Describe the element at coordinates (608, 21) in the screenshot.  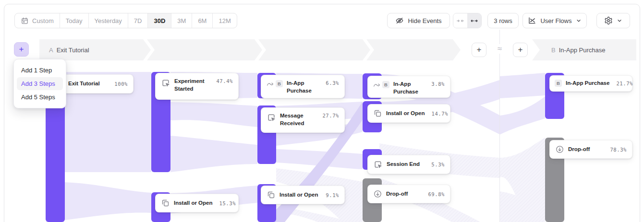
I see `gear-icon` at that location.